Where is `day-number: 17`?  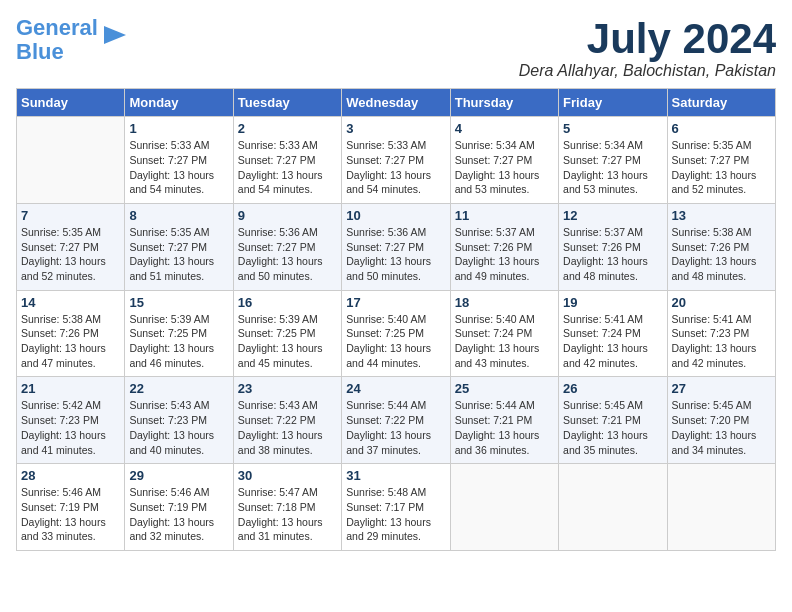 day-number: 17 is located at coordinates (396, 302).